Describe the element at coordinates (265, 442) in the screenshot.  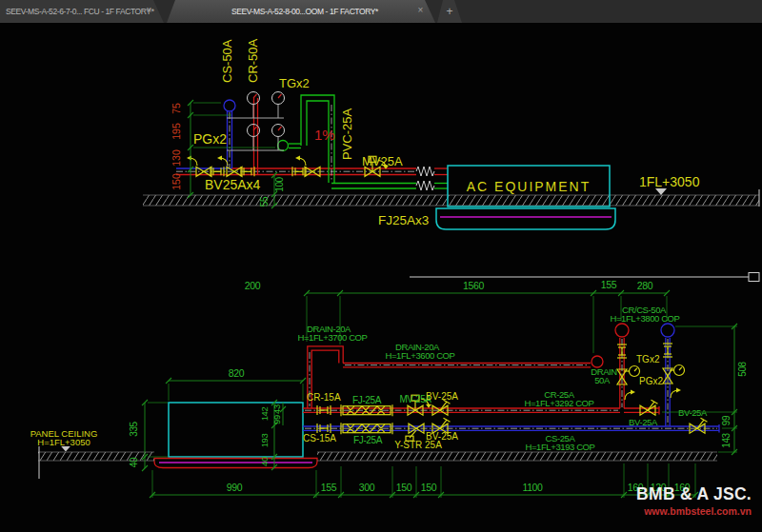
I see `dim-193: 193` at that location.